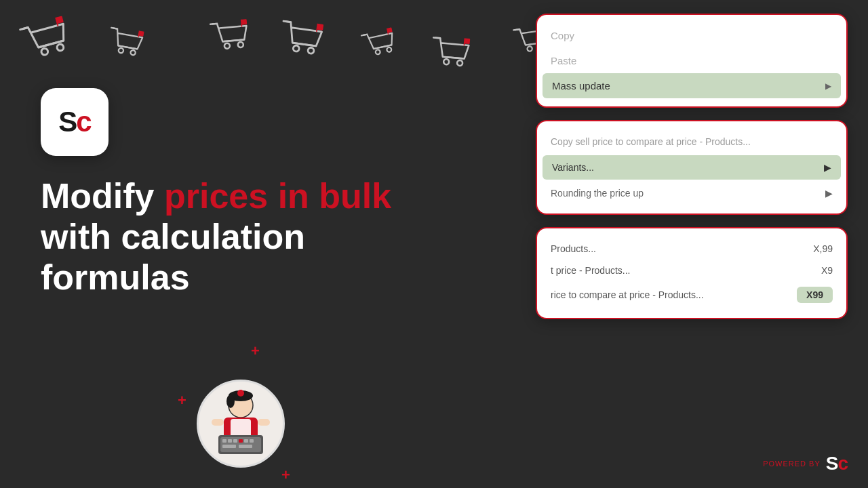  What do you see at coordinates (692, 273) in the screenshot?
I see `context-menu-3: Products... X,99 t price - Products... X…` at bounding box center [692, 273].